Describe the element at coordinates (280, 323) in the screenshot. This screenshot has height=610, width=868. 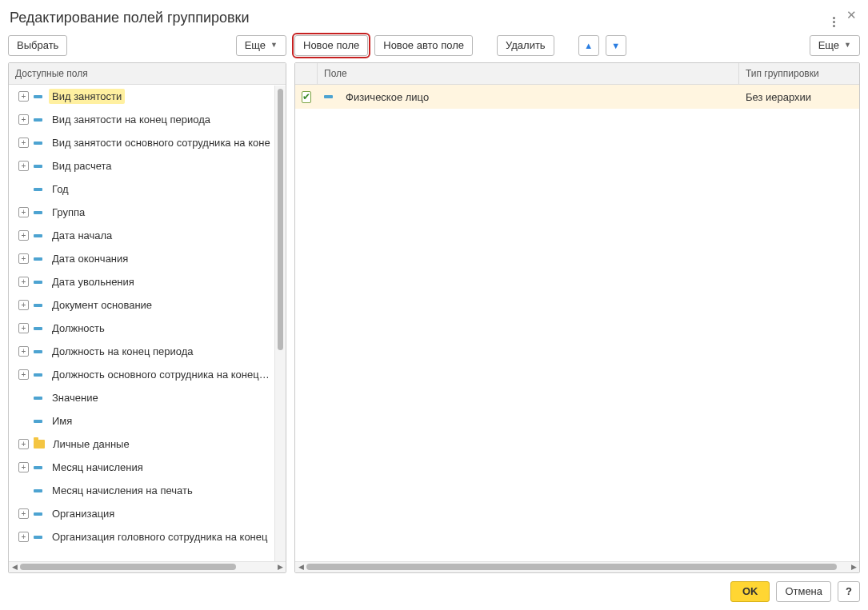
I see `vertical-scrollbar` at that location.